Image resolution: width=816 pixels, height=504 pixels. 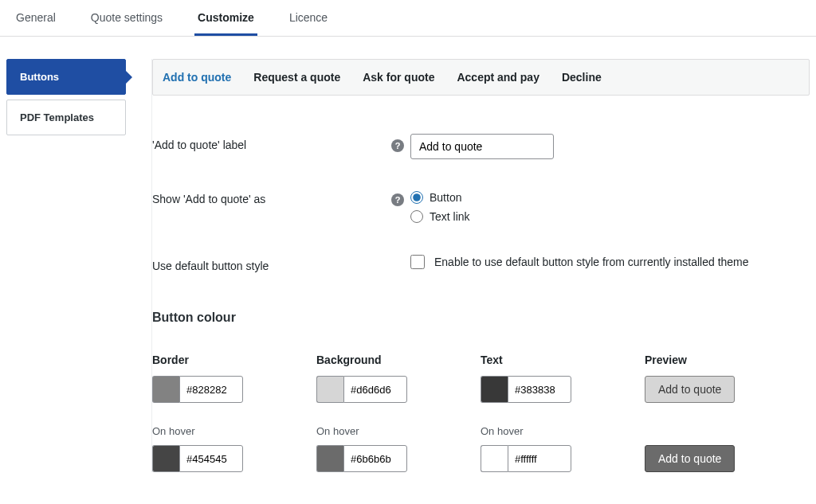 What do you see at coordinates (197, 77) in the screenshot?
I see `inner-tab-add-to-quote: Add to quote` at bounding box center [197, 77].